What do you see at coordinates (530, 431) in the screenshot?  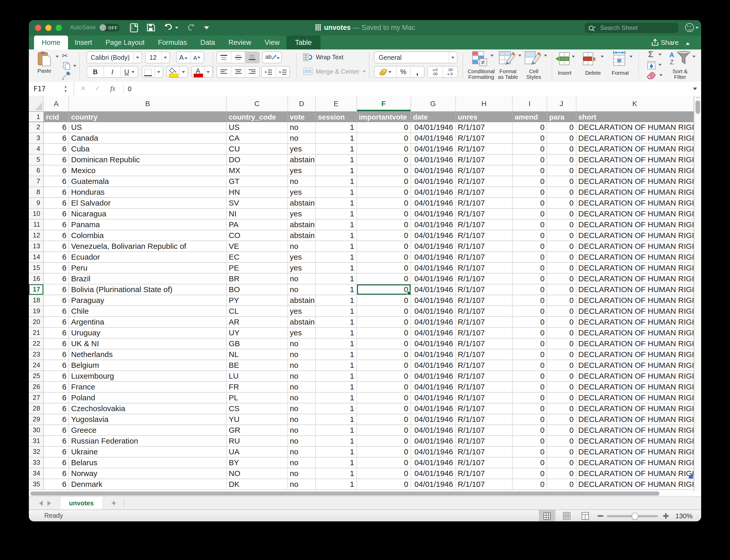 I see `cell-I30: 0` at bounding box center [530, 431].